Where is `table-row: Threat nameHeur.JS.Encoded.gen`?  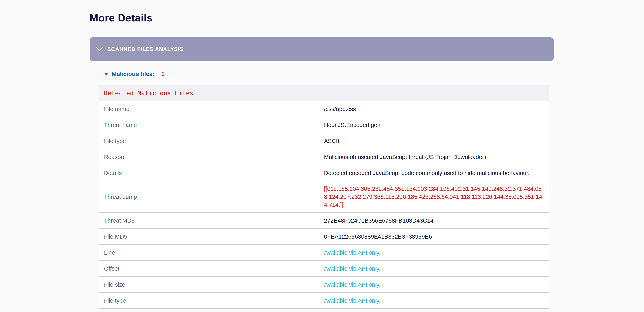
table-row: Threat nameHeur.JS.Encoded.gen is located at coordinates (324, 125).